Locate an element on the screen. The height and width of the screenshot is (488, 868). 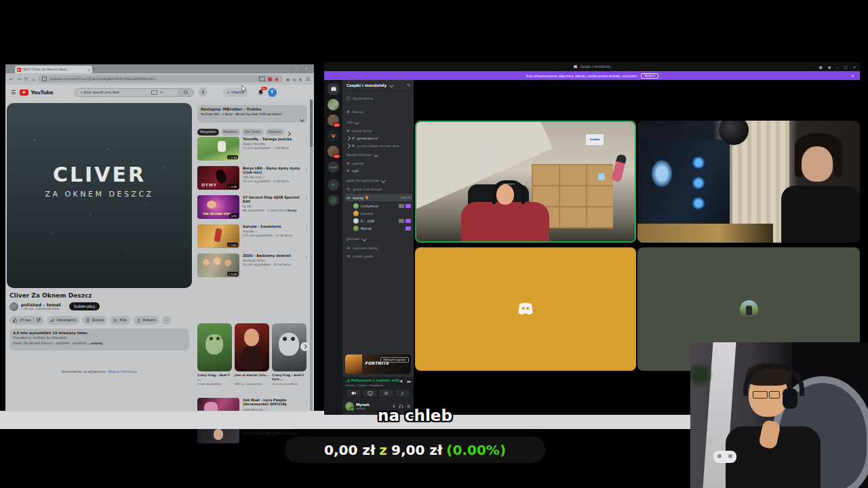
description-more-link: ...więcej is located at coordinates (95, 343).